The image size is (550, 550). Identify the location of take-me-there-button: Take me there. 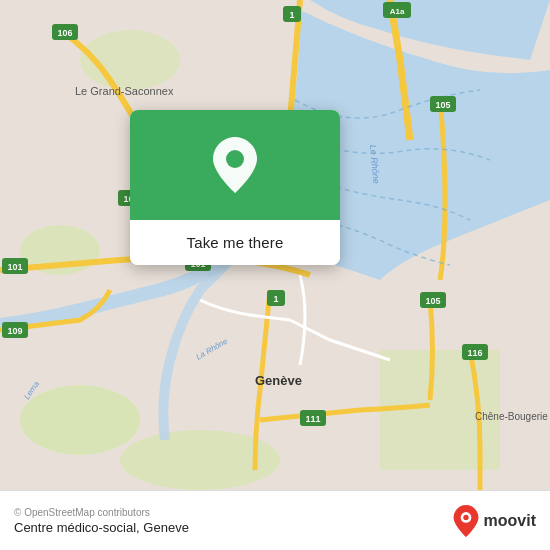
(235, 242).